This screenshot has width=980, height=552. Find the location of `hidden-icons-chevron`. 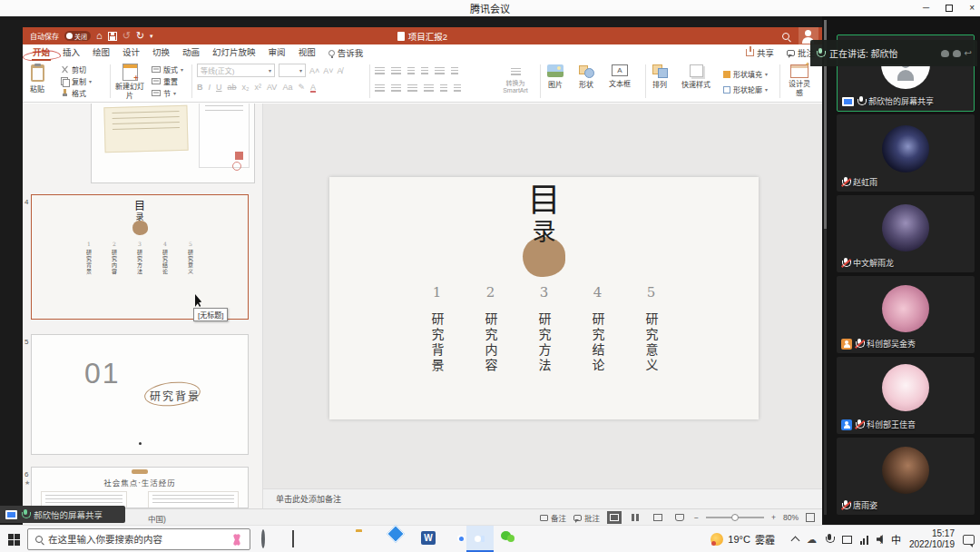

hidden-icons-chevron is located at coordinates (795, 541).